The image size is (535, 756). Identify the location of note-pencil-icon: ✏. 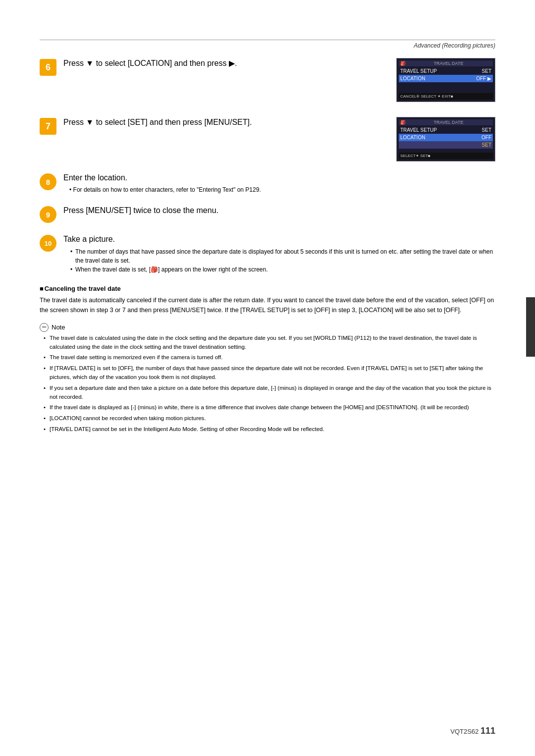
(44, 327).